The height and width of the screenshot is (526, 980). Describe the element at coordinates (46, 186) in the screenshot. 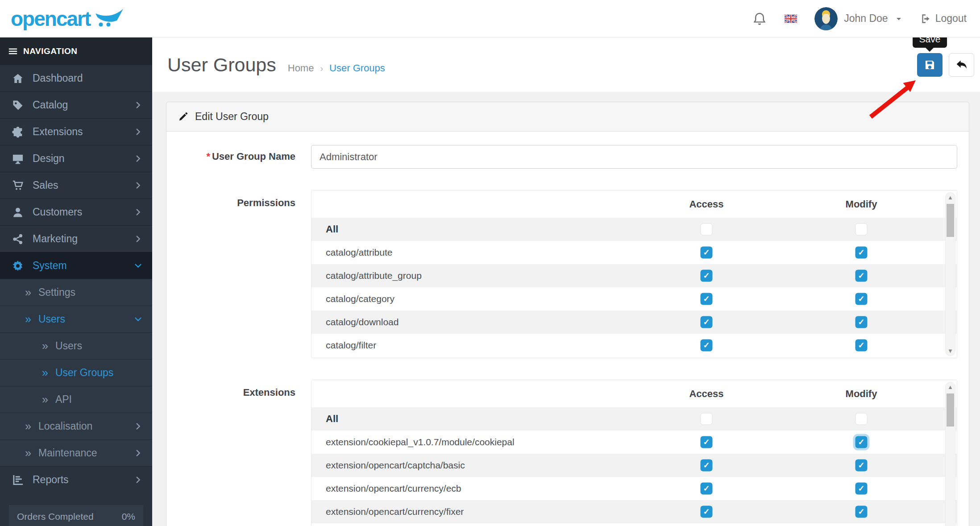

I see `sidebar-item-label: Sales` at that location.